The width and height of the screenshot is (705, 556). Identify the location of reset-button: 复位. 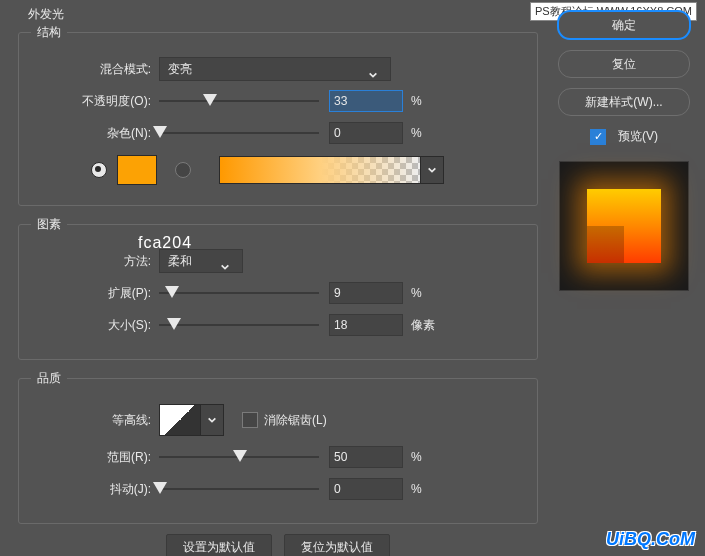
(624, 64).